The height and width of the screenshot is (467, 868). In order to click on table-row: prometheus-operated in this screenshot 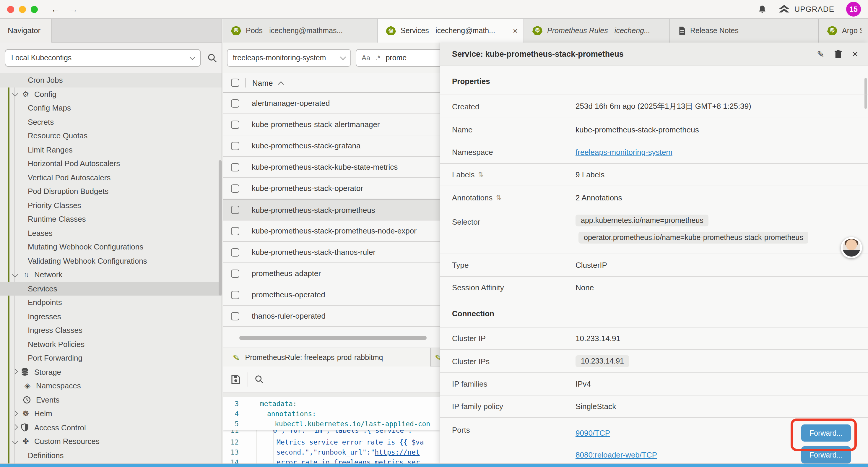, I will do `click(331, 295)`.